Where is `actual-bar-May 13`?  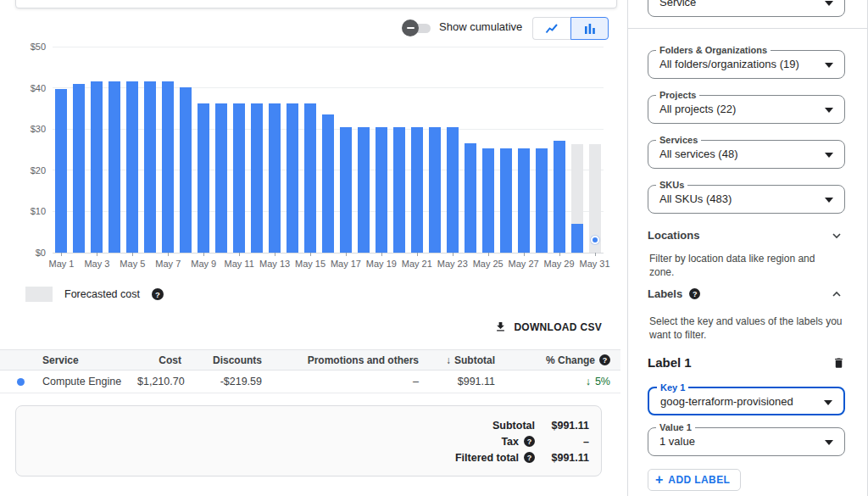 actual-bar-May 13 is located at coordinates (275, 178).